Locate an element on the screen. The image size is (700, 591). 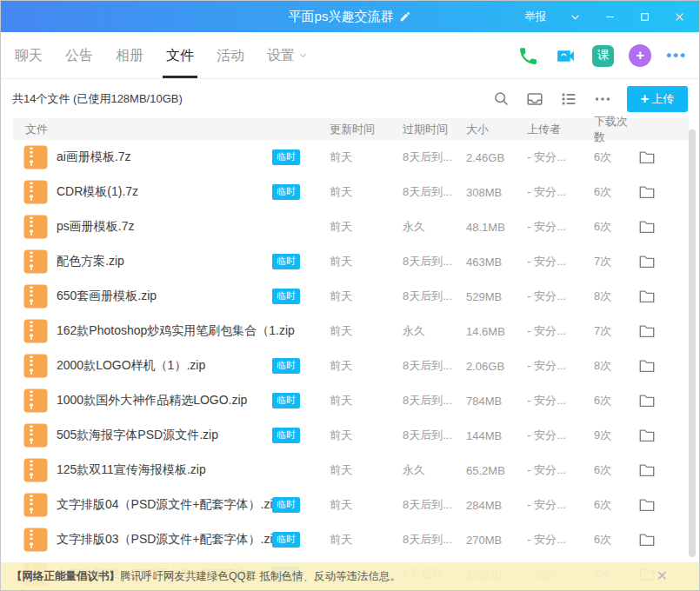
file-name: 125款双11宣传海报模板.zip is located at coordinates (164, 470).